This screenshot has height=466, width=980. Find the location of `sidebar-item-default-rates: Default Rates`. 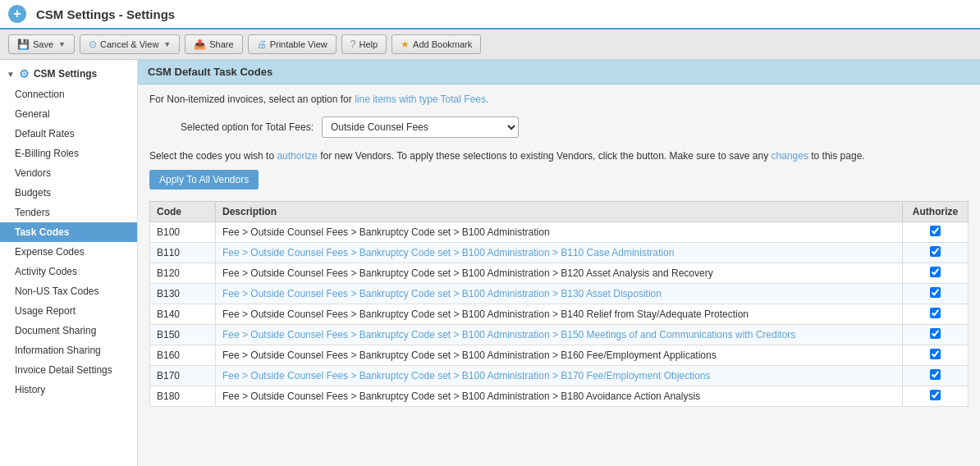

sidebar-item-default-rates: Default Rates is located at coordinates (69, 134).